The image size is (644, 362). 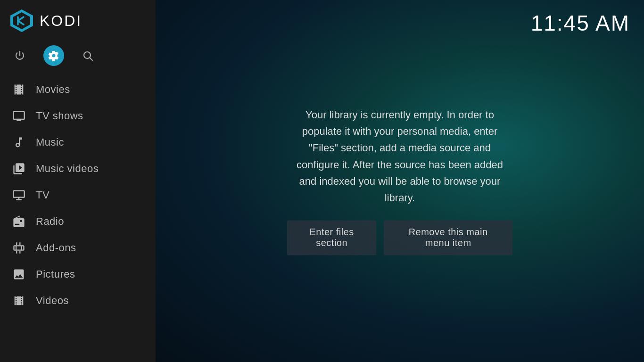 What do you see at coordinates (19, 116) in the screenshot?
I see `tv-shows-icon` at bounding box center [19, 116].